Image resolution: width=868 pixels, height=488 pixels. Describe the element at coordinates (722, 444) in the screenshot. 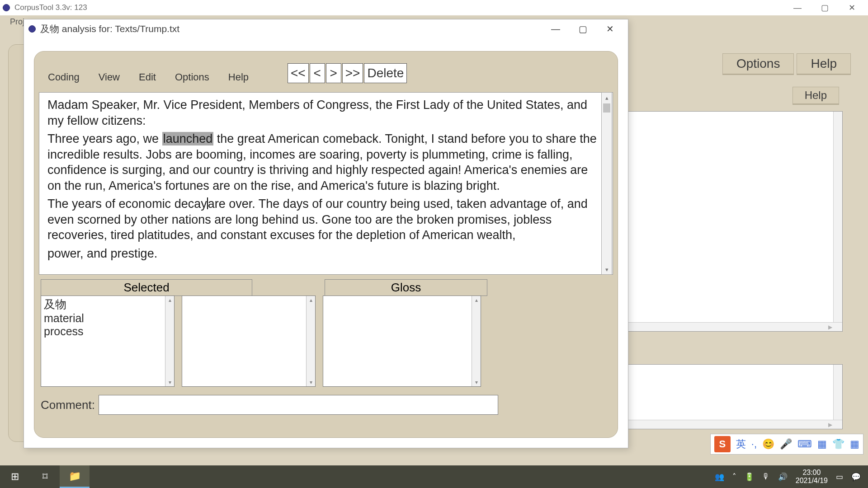

I see `sogou-icon: S` at that location.